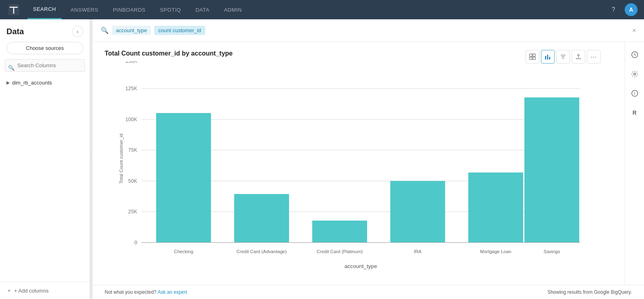  Describe the element at coordinates (121, 159) in the screenshot. I see `svg-text: Total Count customer_id` at that location.